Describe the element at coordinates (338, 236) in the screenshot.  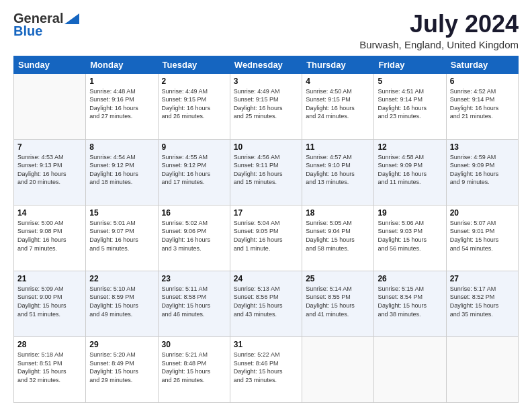
I see `day-info: Sunrise: 5:05 AM Sunset: 9:04 PM Dayligh…` at that location.